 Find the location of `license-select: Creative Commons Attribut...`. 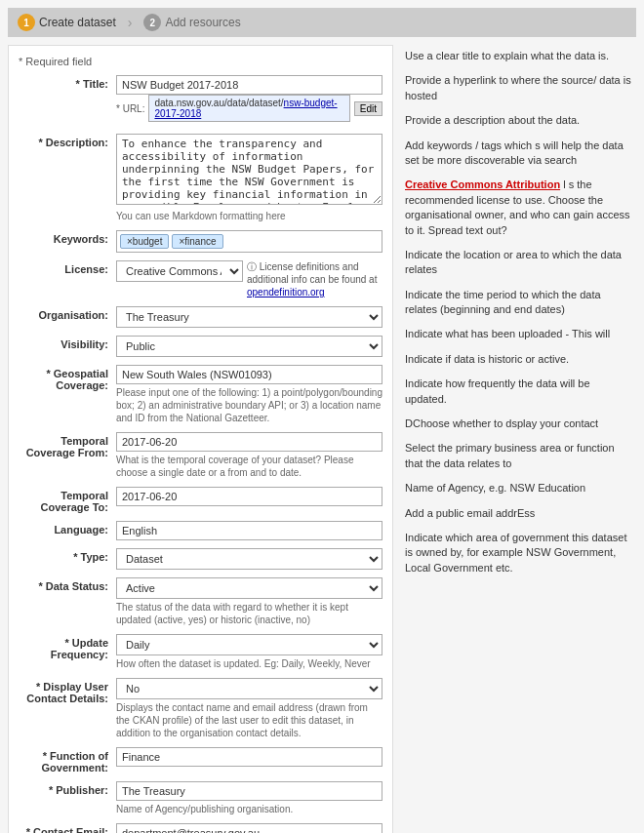

license-select: Creative Commons Attribut... is located at coordinates (180, 271).